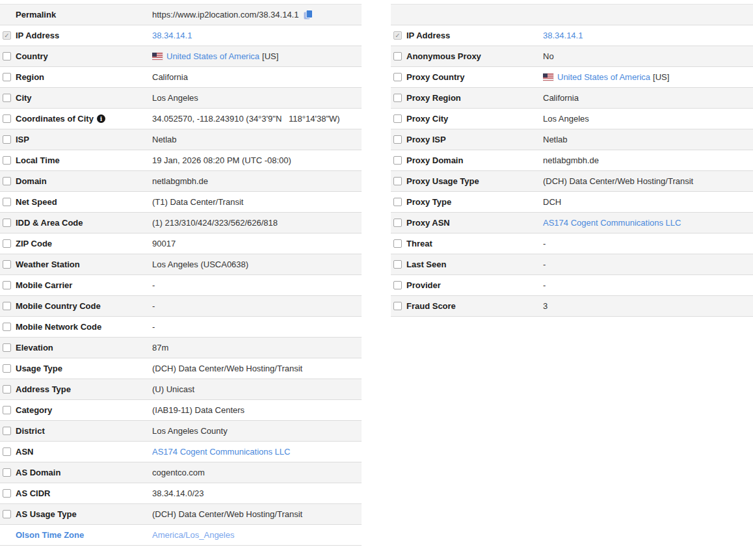 This screenshot has width=753, height=560. I want to click on row-label-text: Category, so click(34, 410).